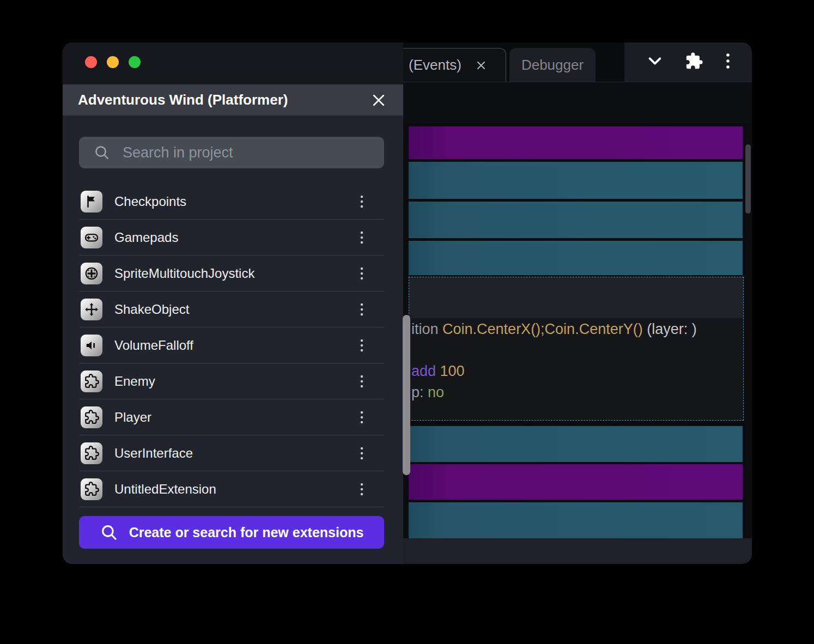 Image resolution: width=814 pixels, height=644 pixels. Describe the element at coordinates (232, 202) in the screenshot. I see `list-item-checkpoints: Checkpoints` at that location.